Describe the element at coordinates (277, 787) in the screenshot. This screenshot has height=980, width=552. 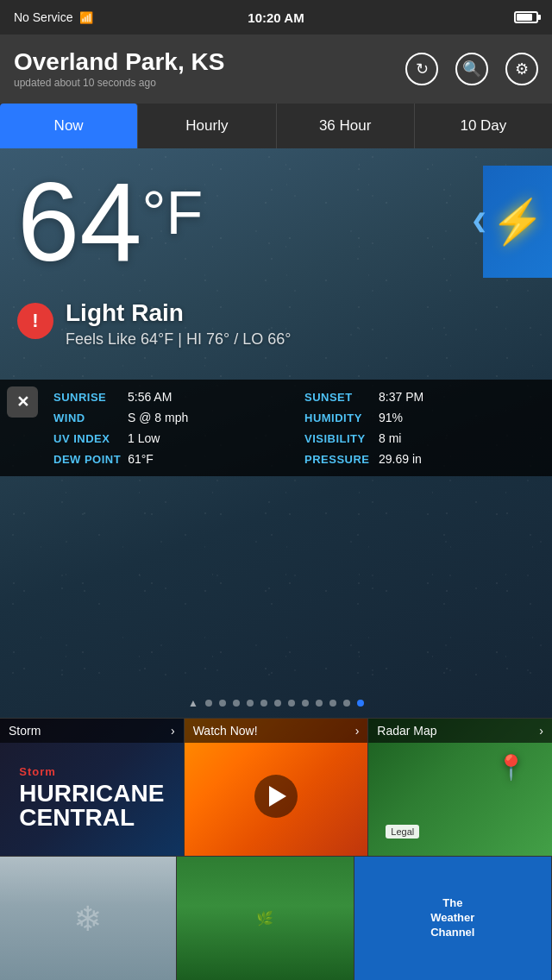
I see `watch-now-card: Watch Now! ›` at that location.